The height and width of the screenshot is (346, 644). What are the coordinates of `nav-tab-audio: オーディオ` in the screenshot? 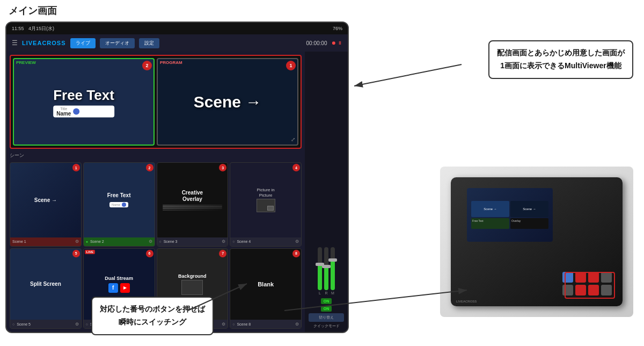 It's located at (117, 43).